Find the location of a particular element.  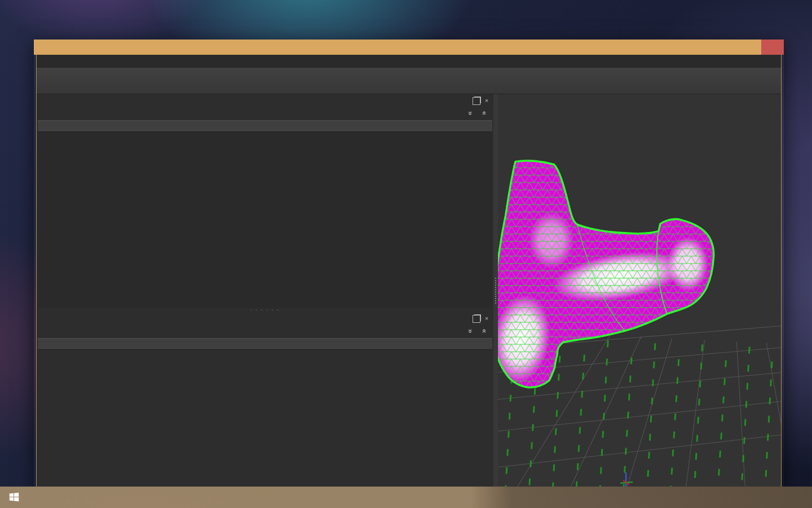

maximize-button is located at coordinates (753, 47).